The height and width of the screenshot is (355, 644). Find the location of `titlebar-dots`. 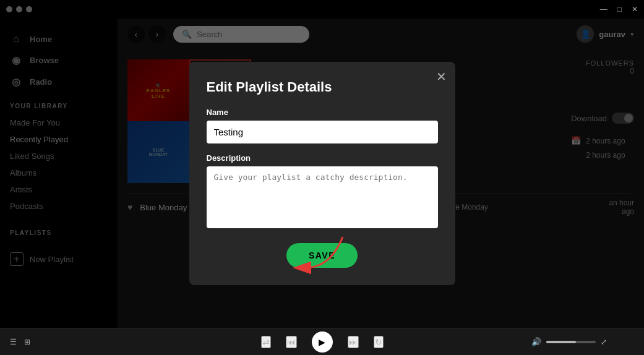

titlebar-dots is located at coordinates (19, 9).